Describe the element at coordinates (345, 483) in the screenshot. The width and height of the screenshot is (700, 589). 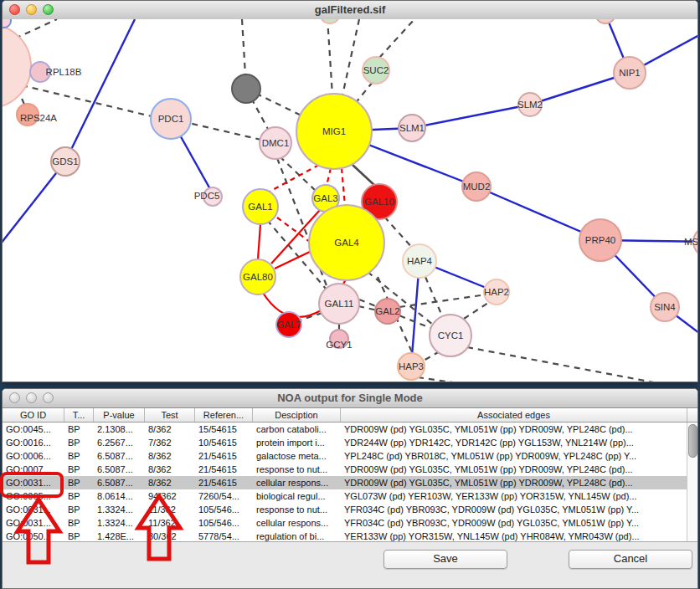
I see `table-row: GO:0031...BP6.5087...8/36221/54615cellul…` at that location.